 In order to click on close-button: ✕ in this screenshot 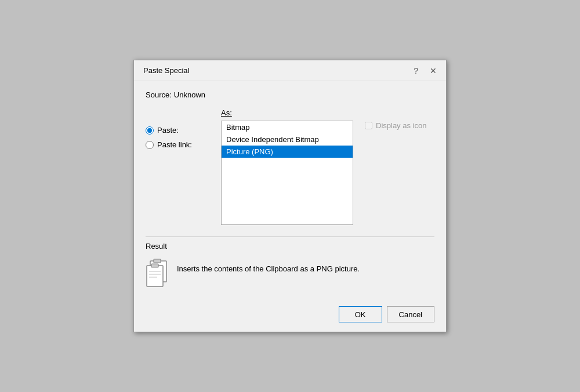, I will do `click(433, 71)`.